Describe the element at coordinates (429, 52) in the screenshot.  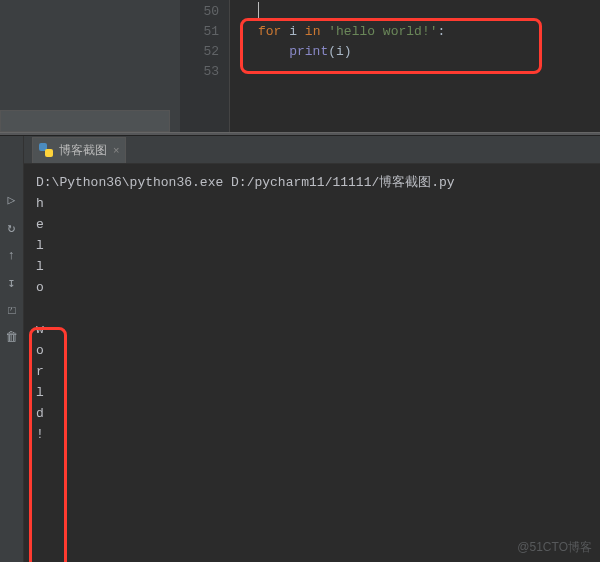
I see `code-line: print(i)` at that location.